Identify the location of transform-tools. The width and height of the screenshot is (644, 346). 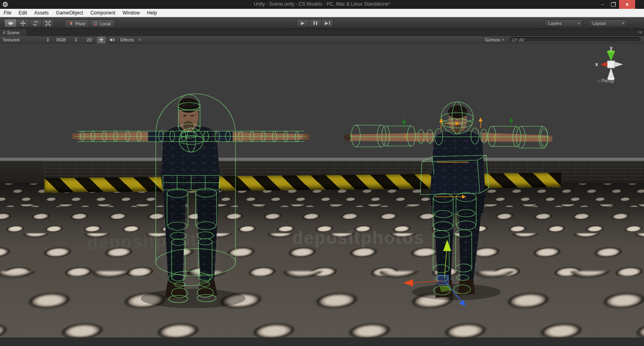
(29, 23).